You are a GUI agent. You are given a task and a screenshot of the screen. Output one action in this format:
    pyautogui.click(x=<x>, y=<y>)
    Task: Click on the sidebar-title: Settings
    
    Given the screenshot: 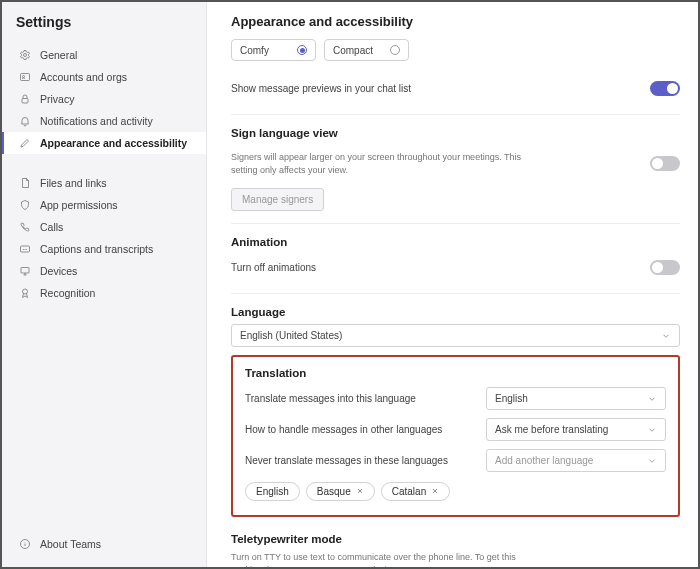 What is the action you would take?
    pyautogui.click(x=104, y=27)
    